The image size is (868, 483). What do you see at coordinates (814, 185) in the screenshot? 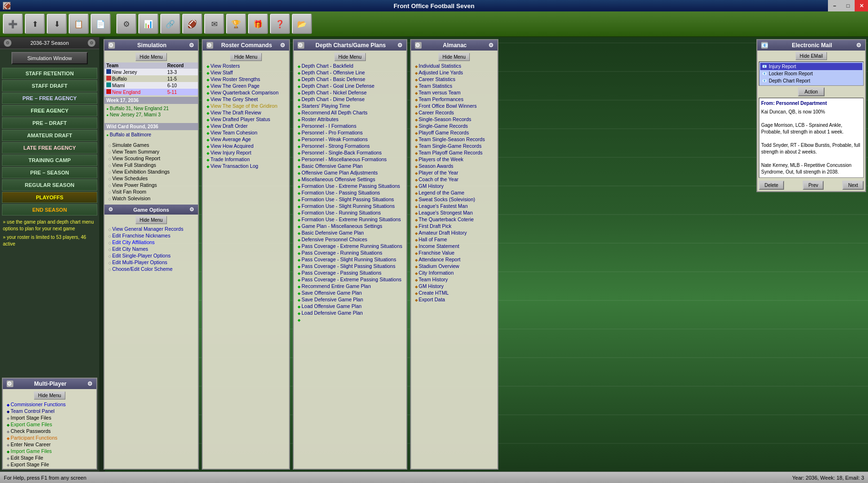
I see `email-prev-button: Prev` at bounding box center [814, 185].